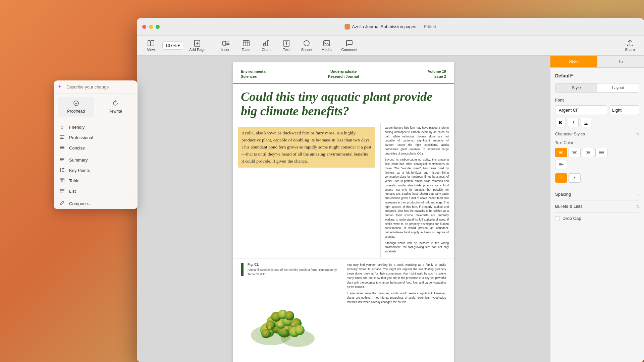 This screenshot has height=362, width=644. What do you see at coordinates (294, 265) in the screenshot?
I see `figure-label: Fig. 01.` at bounding box center [294, 265].